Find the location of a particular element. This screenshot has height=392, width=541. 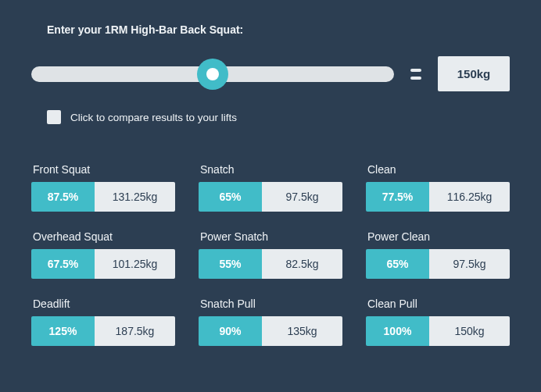

input-prompt: Enter your 1RM High-Bar Back Squat: is located at coordinates (278, 30).